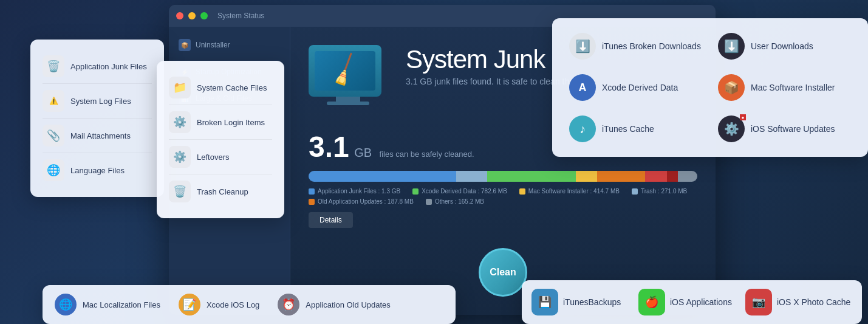 This screenshot has width=868, height=324. I want to click on uninstaller-icon: 📦, so click(185, 45).